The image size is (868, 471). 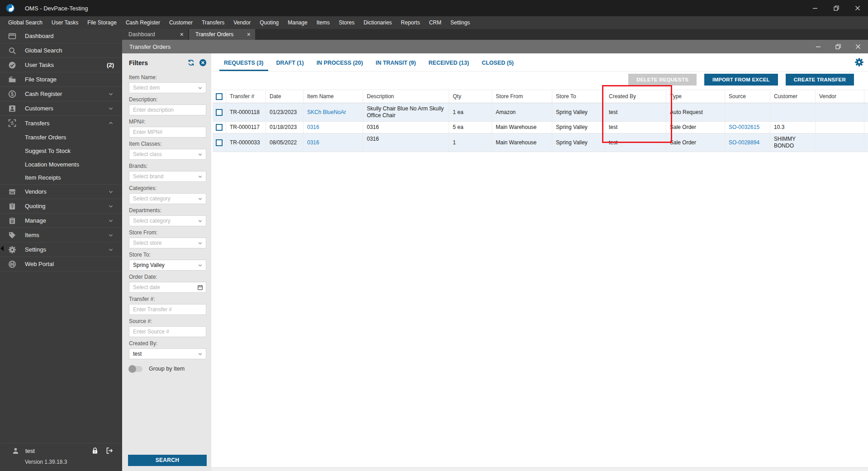 What do you see at coordinates (662, 80) in the screenshot?
I see `delete-requests-button: DELETE REQUESTS` at bounding box center [662, 80].